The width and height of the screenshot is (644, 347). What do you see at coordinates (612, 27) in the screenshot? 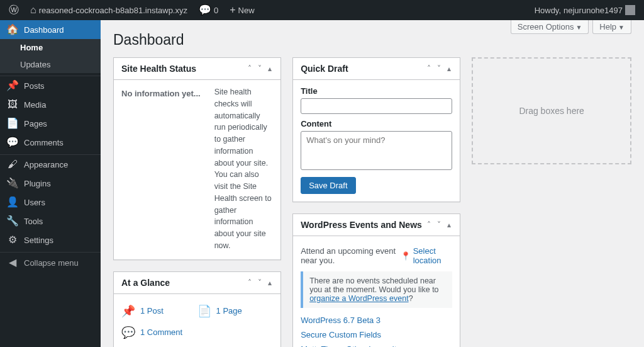
I see `help-button: Help▼` at bounding box center [612, 27].